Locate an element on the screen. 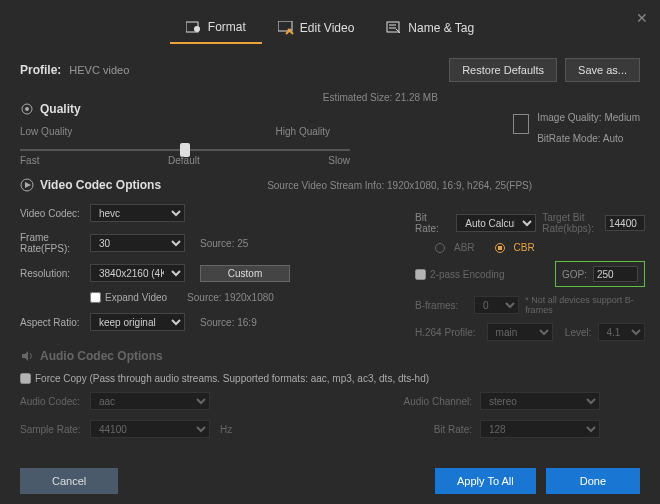  target-bitrate-input is located at coordinates (625, 223).